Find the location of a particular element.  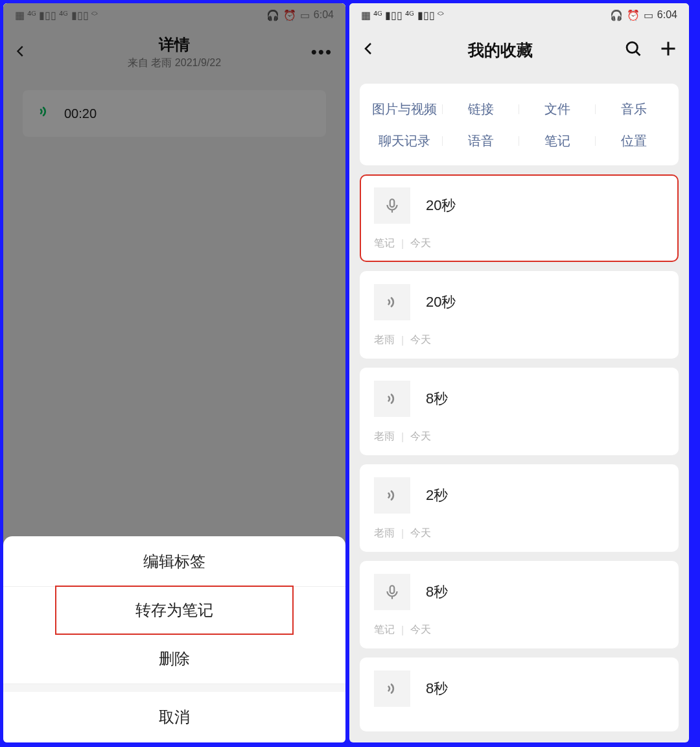

action-sheet: 编辑标签 转存为笔记 删除 取消 is located at coordinates (174, 639).